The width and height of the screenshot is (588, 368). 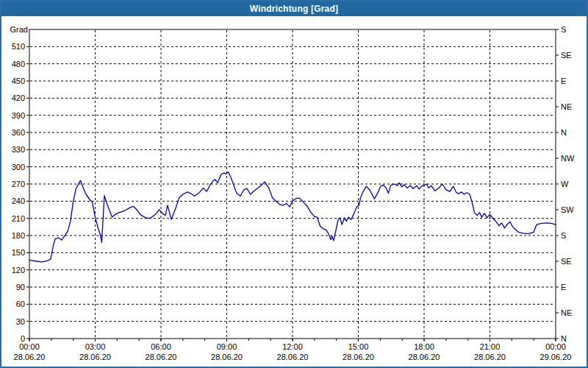 What do you see at coordinates (564, 184) in the screenshot?
I see `compass-tick-label: W` at bounding box center [564, 184].